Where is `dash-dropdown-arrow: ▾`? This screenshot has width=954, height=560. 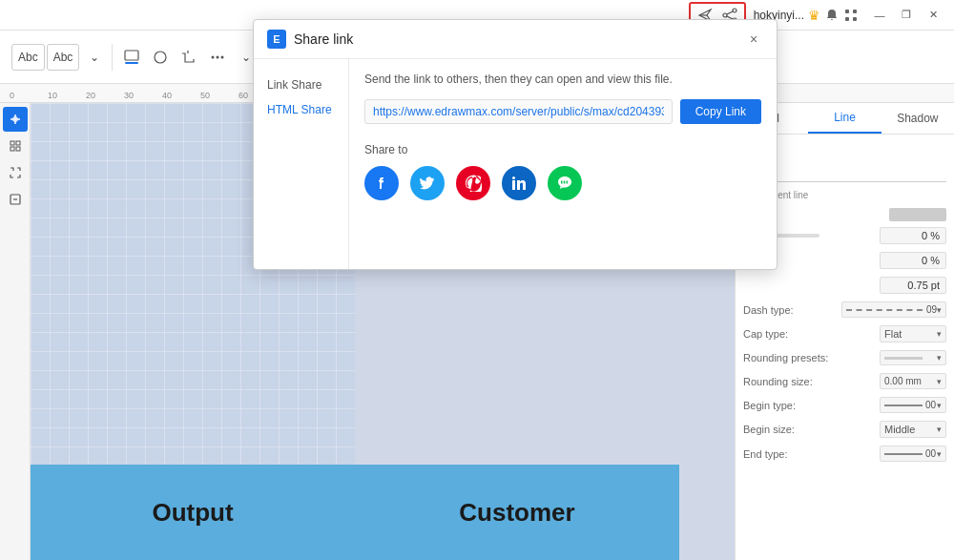
dash-dropdown-arrow: ▾ is located at coordinates (939, 310).